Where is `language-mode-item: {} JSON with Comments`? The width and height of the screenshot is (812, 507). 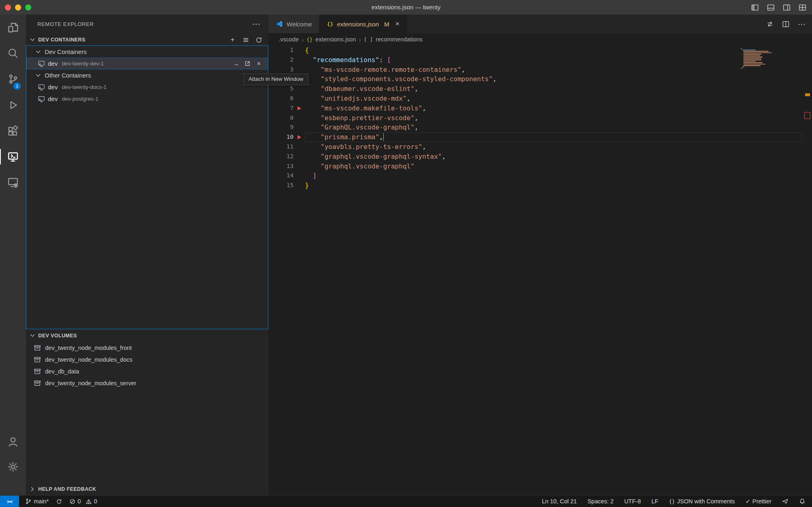 language-mode-item: {} JSON with Comments is located at coordinates (702, 501).